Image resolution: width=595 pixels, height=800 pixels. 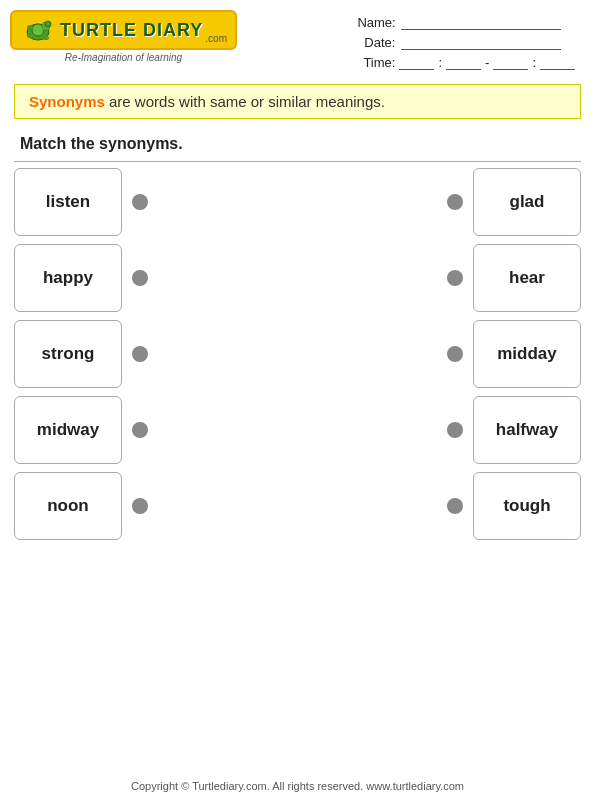 What do you see at coordinates (376, 62) in the screenshot?
I see `time-label: Time:` at bounding box center [376, 62].